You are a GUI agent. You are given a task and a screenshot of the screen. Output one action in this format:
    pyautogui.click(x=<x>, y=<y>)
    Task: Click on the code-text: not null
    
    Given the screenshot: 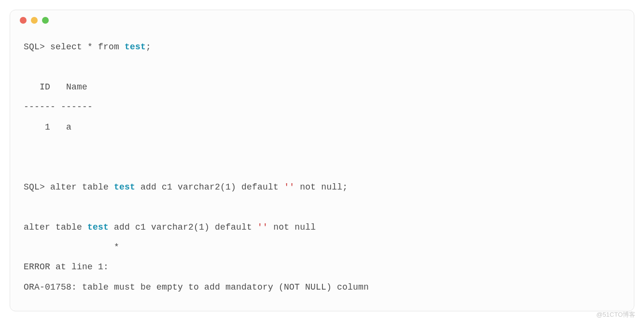 What is the action you would take?
    pyautogui.click(x=292, y=227)
    